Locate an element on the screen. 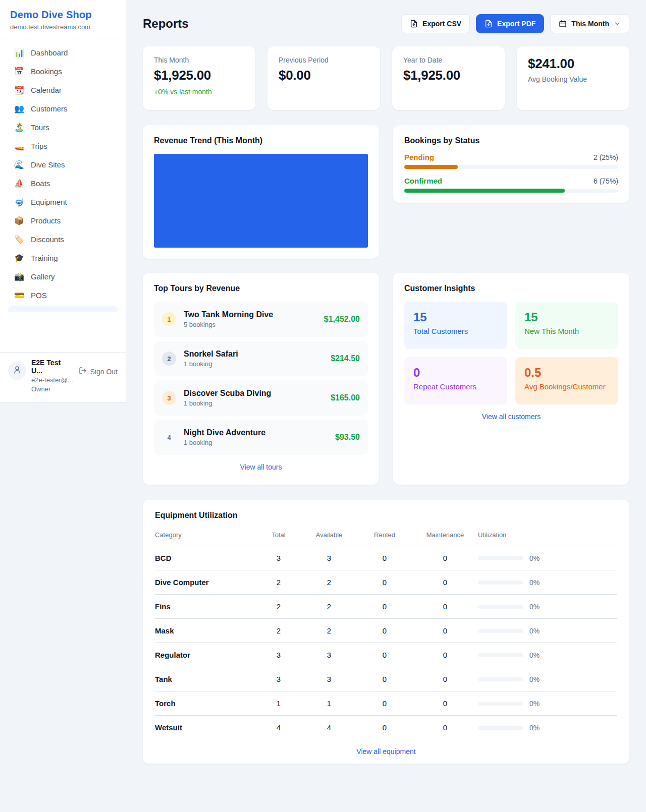 This screenshot has height=812, width=646. sign-out-button: Sign Out is located at coordinates (98, 371).